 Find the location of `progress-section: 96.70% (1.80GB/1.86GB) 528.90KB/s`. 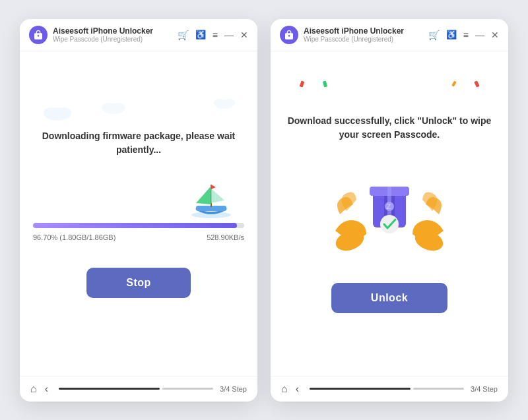

progress-section: 96.70% (1.80GB/1.86GB) 528.90KB/s is located at coordinates (139, 232).